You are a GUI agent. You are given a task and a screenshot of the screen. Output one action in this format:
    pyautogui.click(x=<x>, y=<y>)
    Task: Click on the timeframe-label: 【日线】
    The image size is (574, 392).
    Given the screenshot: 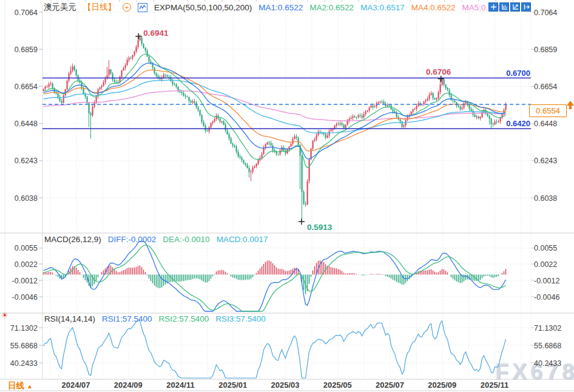 What is the action you would take?
    pyautogui.click(x=100, y=7)
    